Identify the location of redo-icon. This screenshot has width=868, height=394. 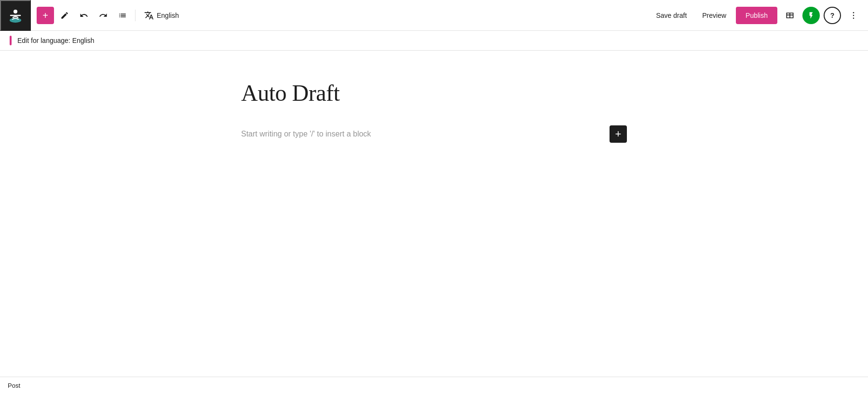
(103, 15).